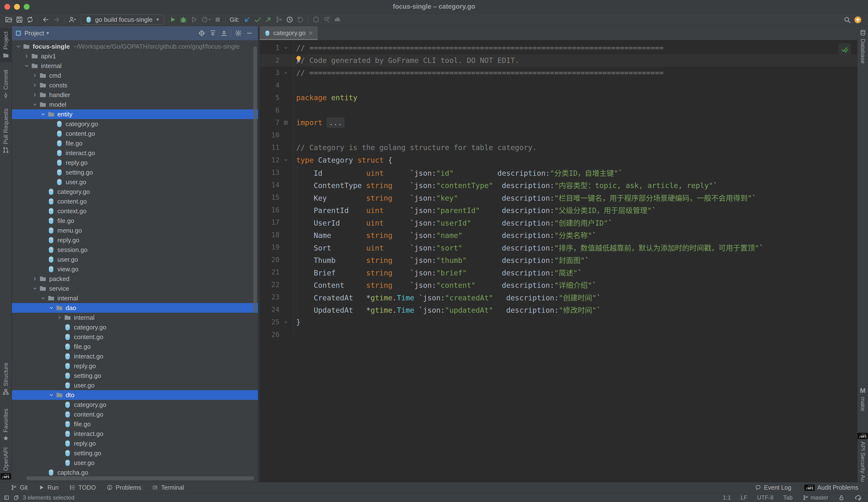  What do you see at coordinates (744, 498) in the screenshot?
I see `line-ending: LF` at bounding box center [744, 498].